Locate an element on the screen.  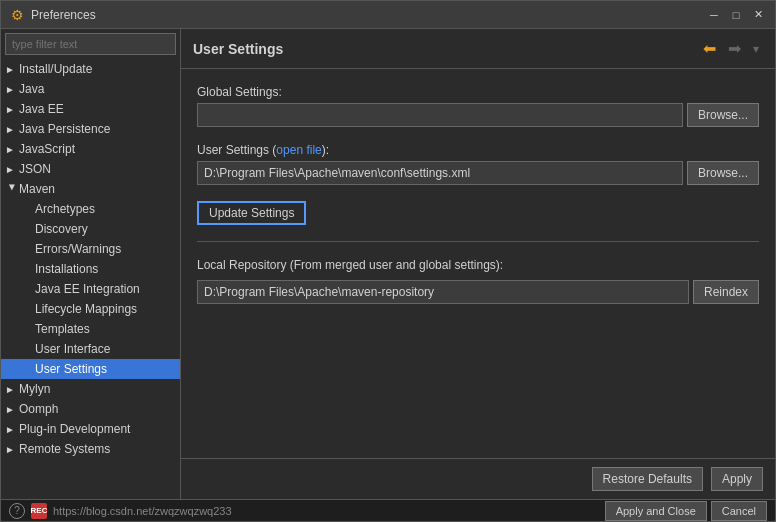
window-controls: ─ □ ✕ is located at coordinates (736, 15).